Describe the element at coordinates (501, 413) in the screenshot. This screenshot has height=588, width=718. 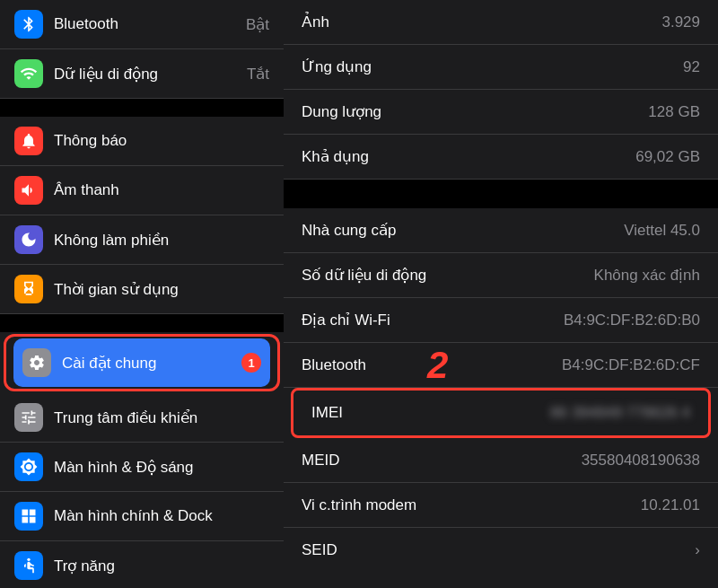
I see `info-item-imei: IMEI 86 394849 778626 4` at that location.